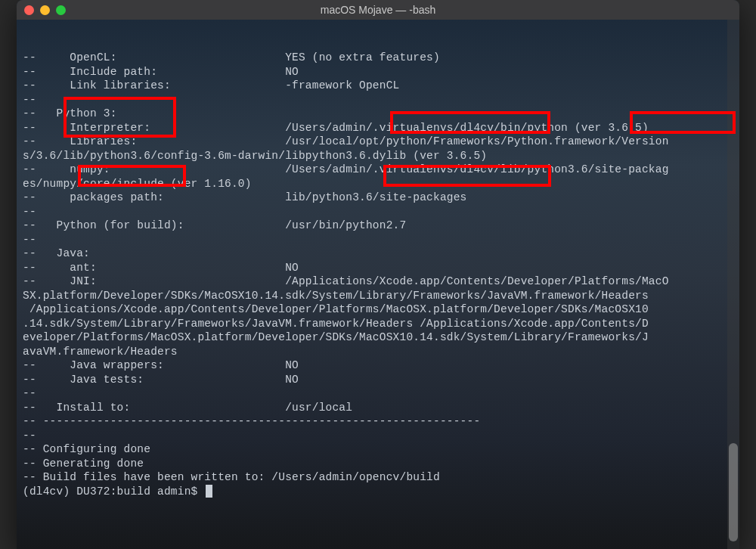 This screenshot has height=549, width=756. Describe the element at coordinates (378, 408) in the screenshot. I see `terminal-line: -- Install to: /usr/local` at that location.